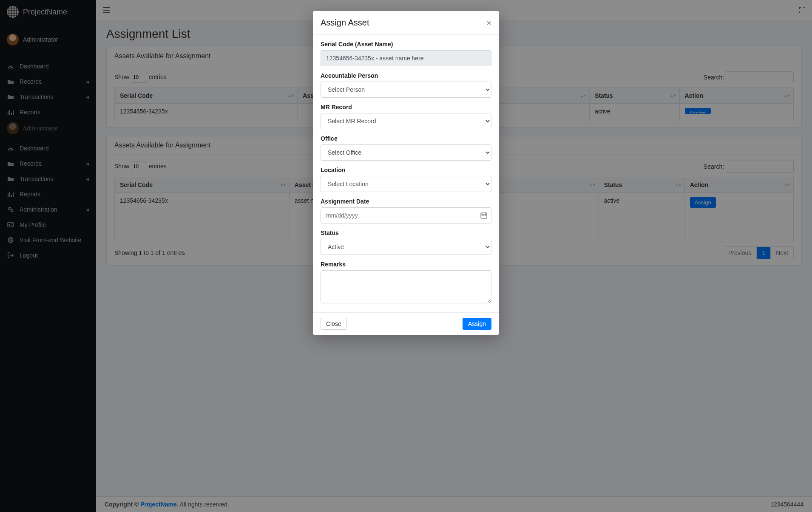 This screenshot has height=512, width=812. I want to click on accountable-person-select: Select Person, so click(406, 90).